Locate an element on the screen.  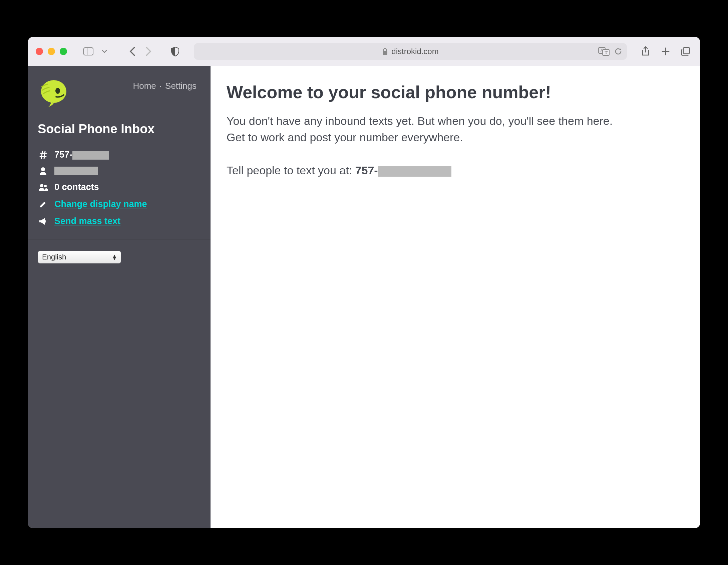
redacted-phone is located at coordinates (91, 155).